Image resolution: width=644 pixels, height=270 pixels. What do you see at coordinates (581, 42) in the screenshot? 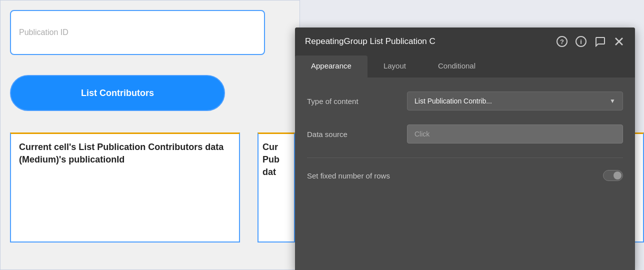
I see `info-icon: i` at bounding box center [581, 42].